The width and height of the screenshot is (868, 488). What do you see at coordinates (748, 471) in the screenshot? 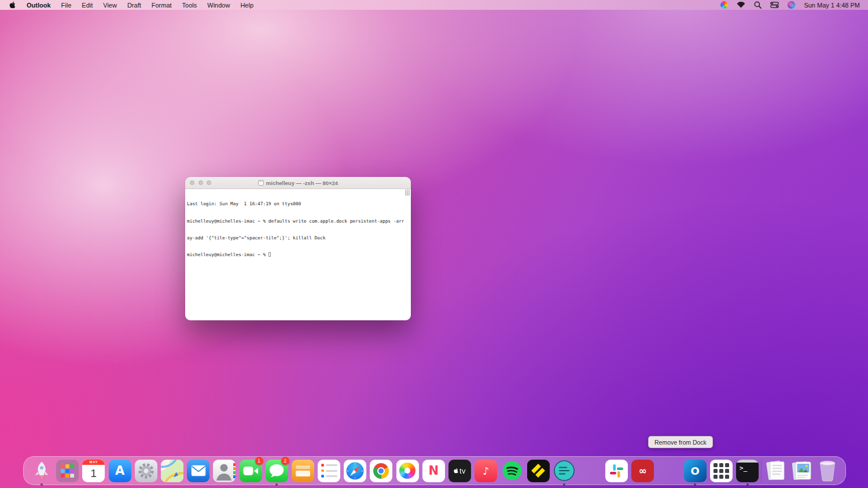
I see `dock-icon-terminalapp: >_` at bounding box center [748, 471].